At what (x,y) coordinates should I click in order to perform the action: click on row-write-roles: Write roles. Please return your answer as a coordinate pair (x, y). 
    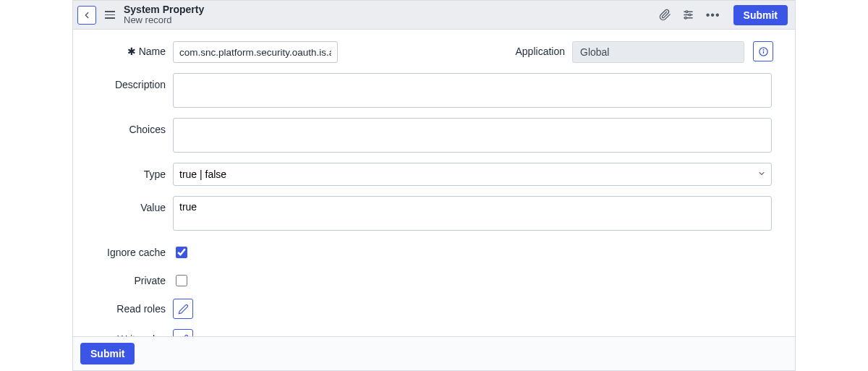
    Looking at the image, I should click on (434, 332).